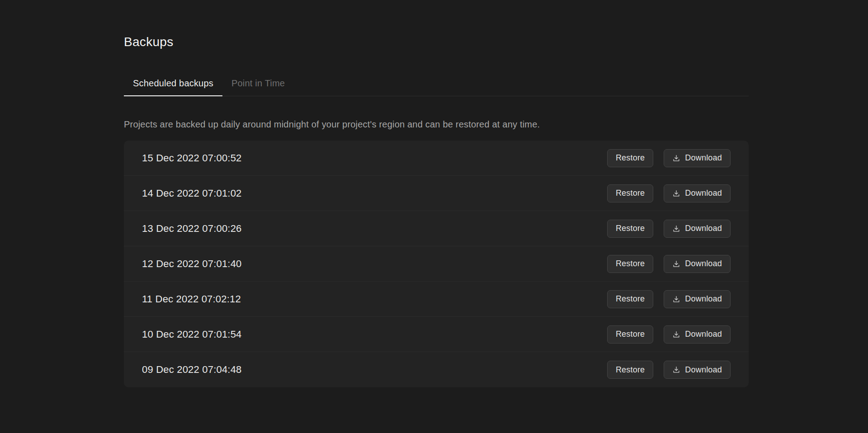  I want to click on backup-timestamp: 14 Dec 2022 07:01:02, so click(192, 193).